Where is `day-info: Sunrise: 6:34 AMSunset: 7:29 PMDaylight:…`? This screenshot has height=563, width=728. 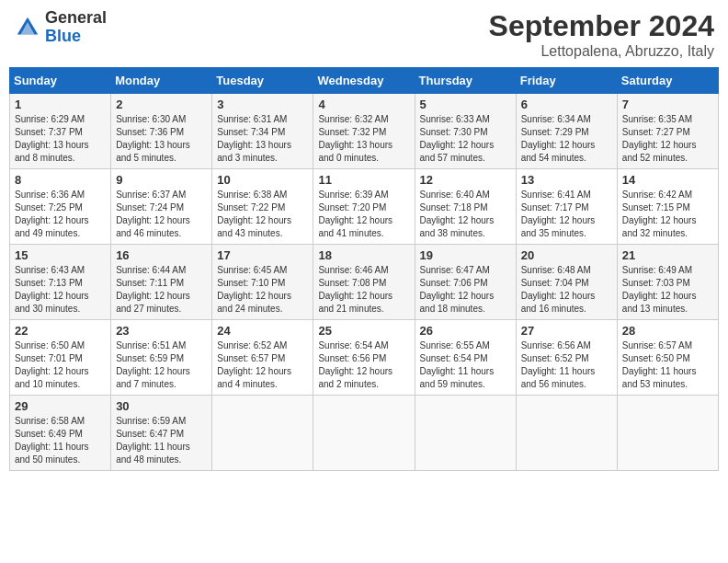
day-info: Sunrise: 6:34 AMSunset: 7:29 PMDaylight:… is located at coordinates (566, 139).